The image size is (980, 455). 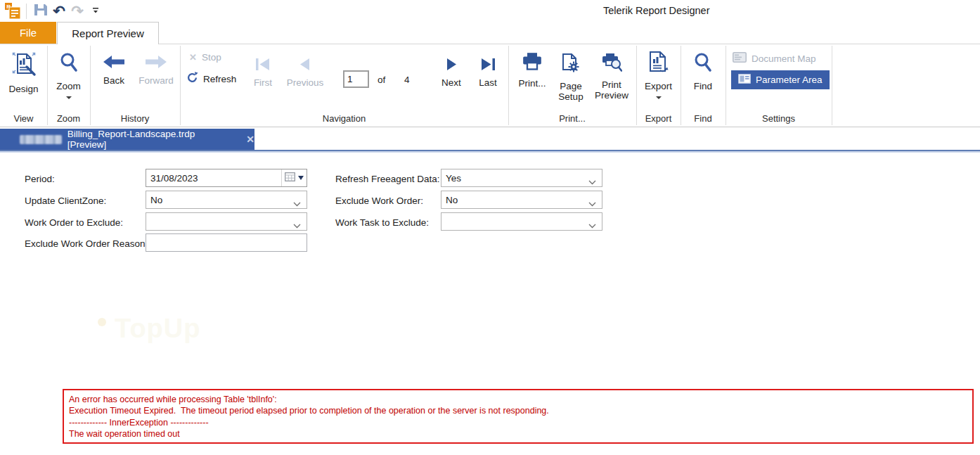 I want to click on document-map-label: Document Map, so click(x=784, y=59).